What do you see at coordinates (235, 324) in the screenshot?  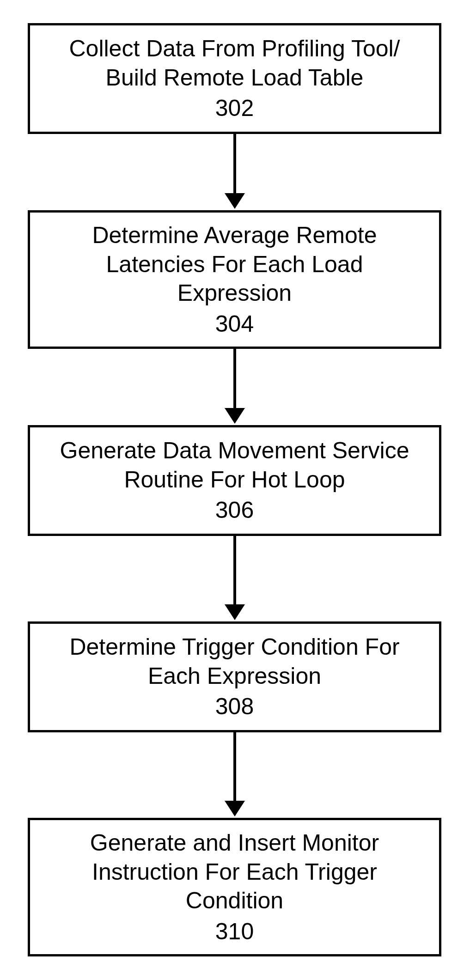 I see `step-number: 304` at bounding box center [235, 324].